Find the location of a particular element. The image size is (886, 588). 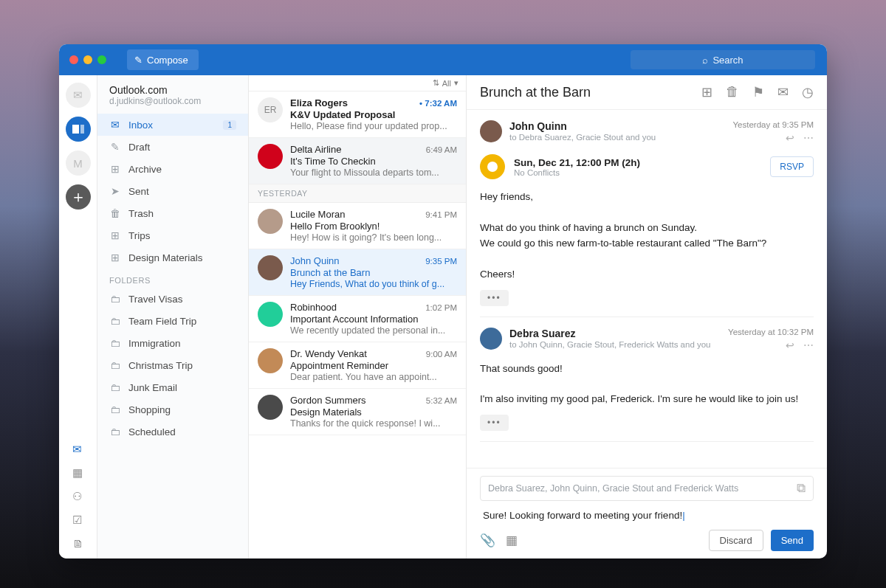

mark-read-icon: ✉ is located at coordinates (783, 92).